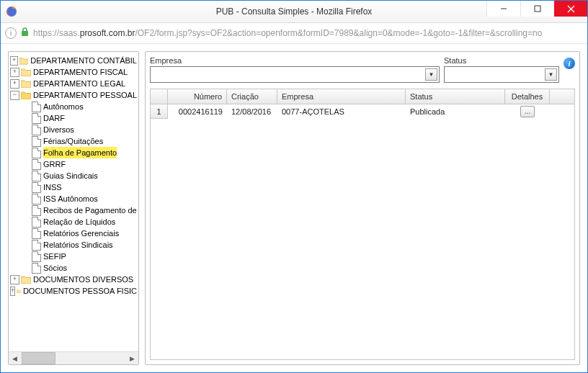 The width and height of the screenshot is (588, 373). What do you see at coordinates (14, 359) in the screenshot?
I see `scroll-left-arrow: ◀` at bounding box center [14, 359].